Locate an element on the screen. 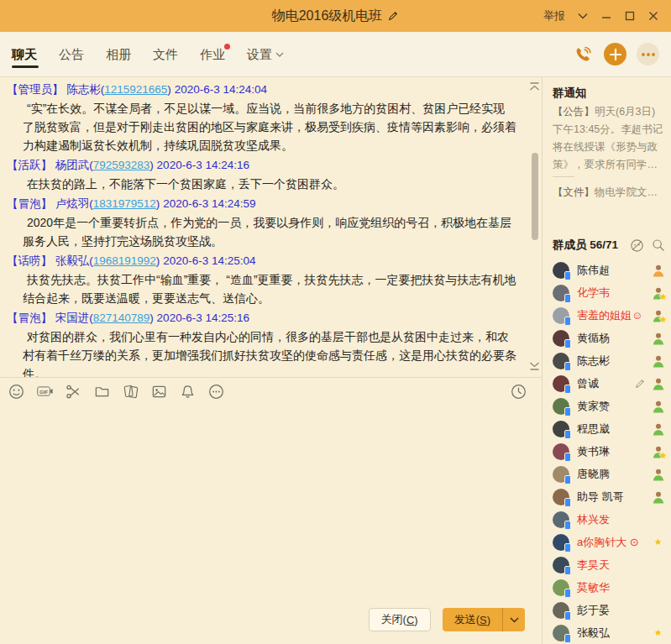  tab-文件: 文件 is located at coordinates (165, 54).